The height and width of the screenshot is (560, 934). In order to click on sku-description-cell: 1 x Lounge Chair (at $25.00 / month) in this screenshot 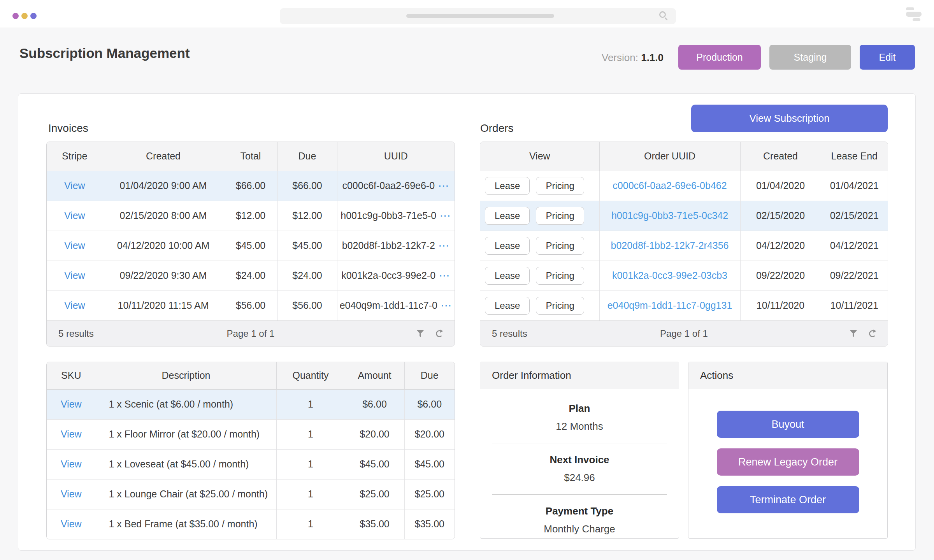, I will do `click(186, 494)`.